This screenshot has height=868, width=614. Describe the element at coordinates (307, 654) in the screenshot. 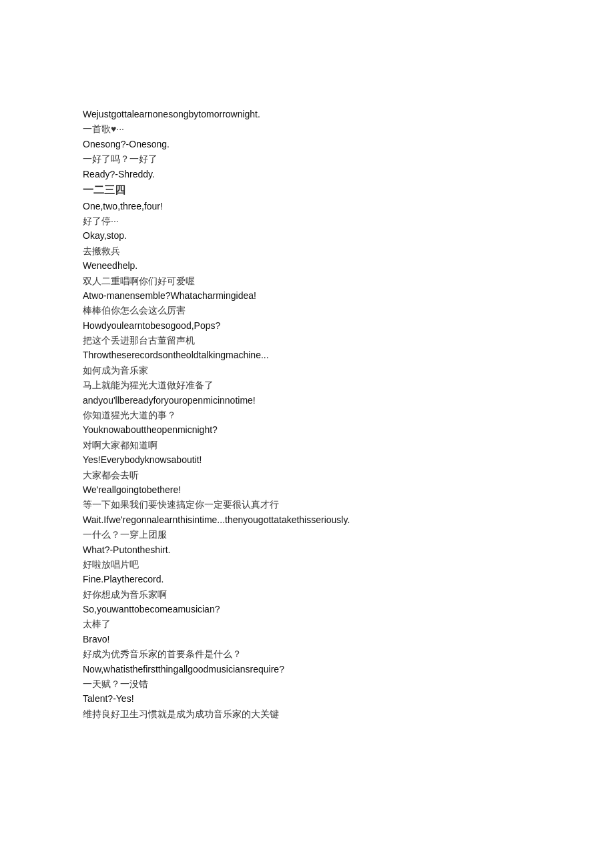

I see `subtitle-line-36: 好成为优秀音乐家的首要条件是什么？` at that location.